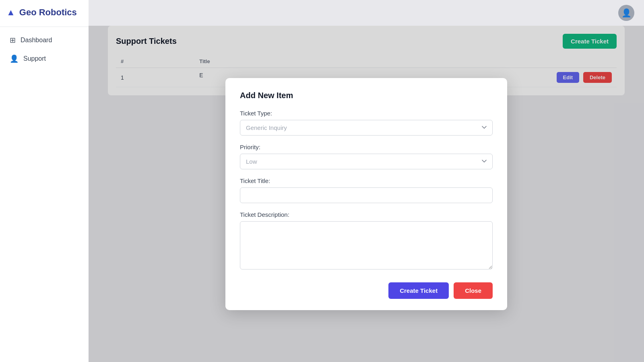  Describe the element at coordinates (473, 290) in the screenshot. I see `modal-close-button: Close` at that location.